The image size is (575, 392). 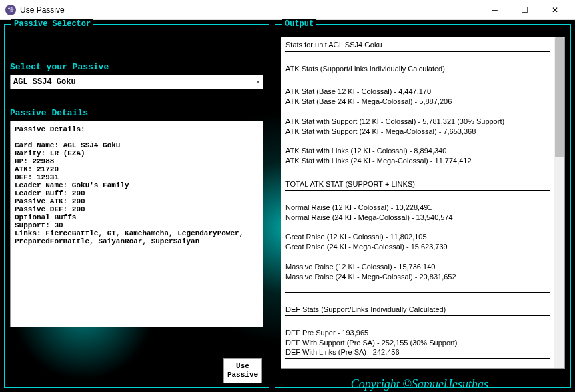 What do you see at coordinates (366, 69) in the screenshot?
I see `atk-stats-header: ATK Stats (Support/Links Individually Ca…` at bounding box center [366, 69].